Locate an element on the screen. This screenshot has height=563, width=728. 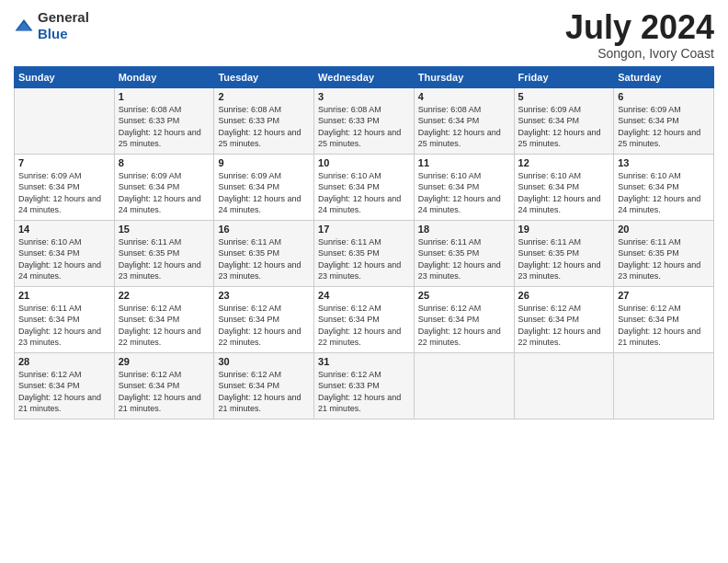
week-row-4: 21 Sunrise: 6:11 AM Sunset: 6:34 PM Dayl… is located at coordinates (364, 319).